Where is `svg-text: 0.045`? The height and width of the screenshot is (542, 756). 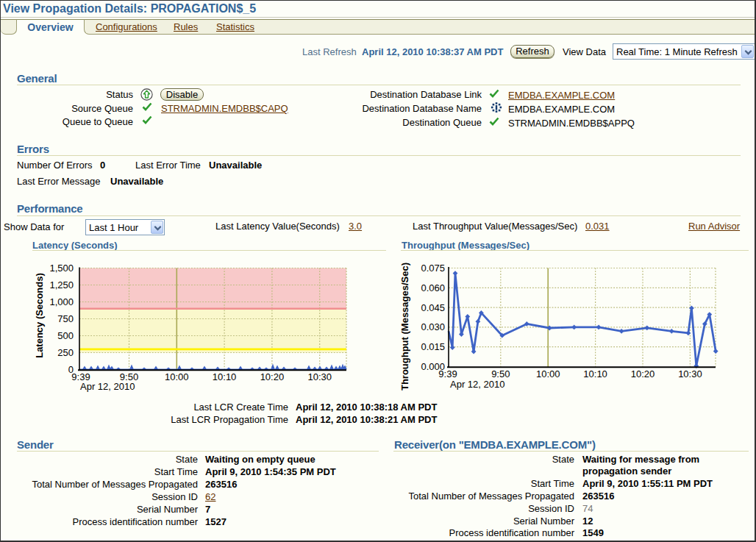
svg-text: 0.045 is located at coordinates (432, 307).